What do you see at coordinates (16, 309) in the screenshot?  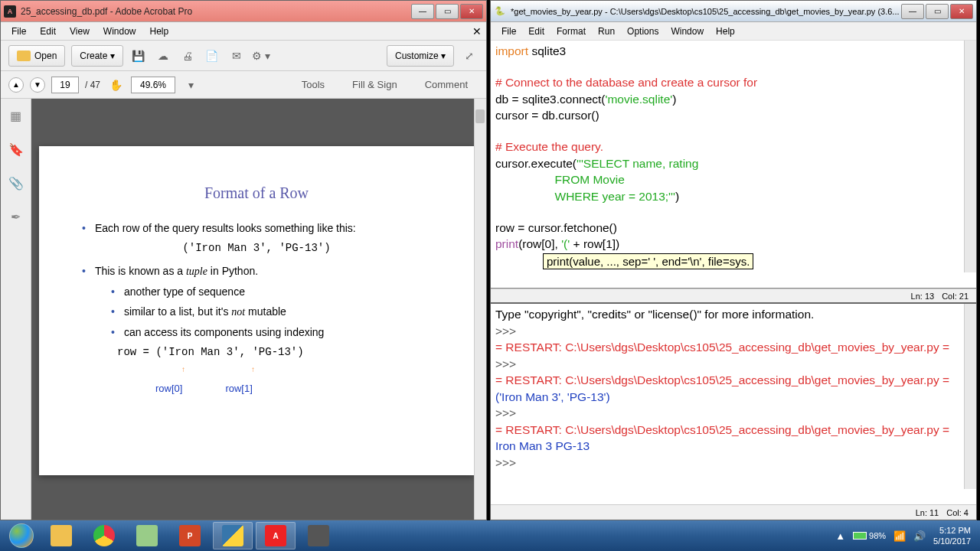 I see `acrobat-sidebar: ▦ 🔖 📎 ✒` at bounding box center [16, 309].